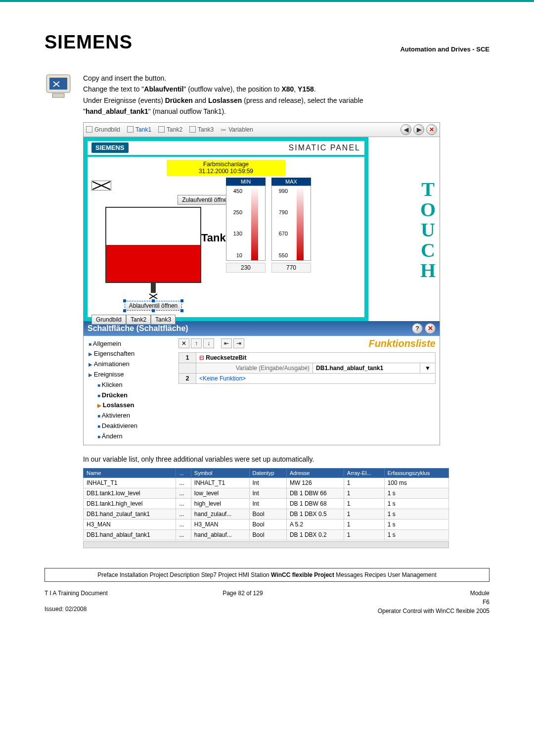 The height and width of the screenshot is (756, 534). What do you see at coordinates (139, 130) in the screenshot?
I see `tab-tank1: Tank1` at bounding box center [139, 130].